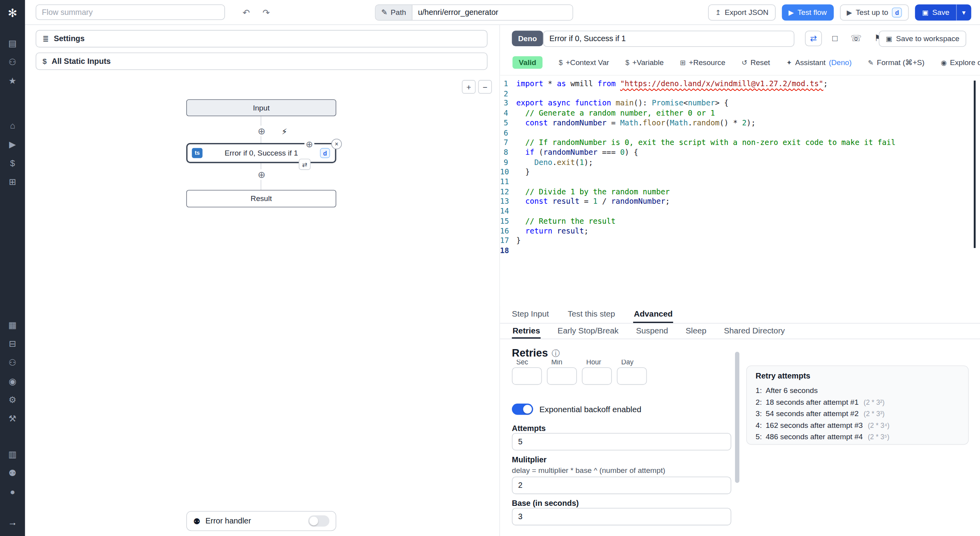 The width and height of the screenshot is (980, 536). What do you see at coordinates (584, 62) in the screenshot?
I see `toolbar-context-var-button: $+Context Var` at bounding box center [584, 62].